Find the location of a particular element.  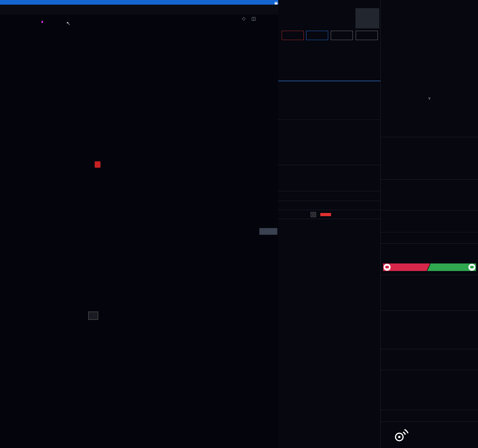

sell-button is located at coordinates (317, 35).